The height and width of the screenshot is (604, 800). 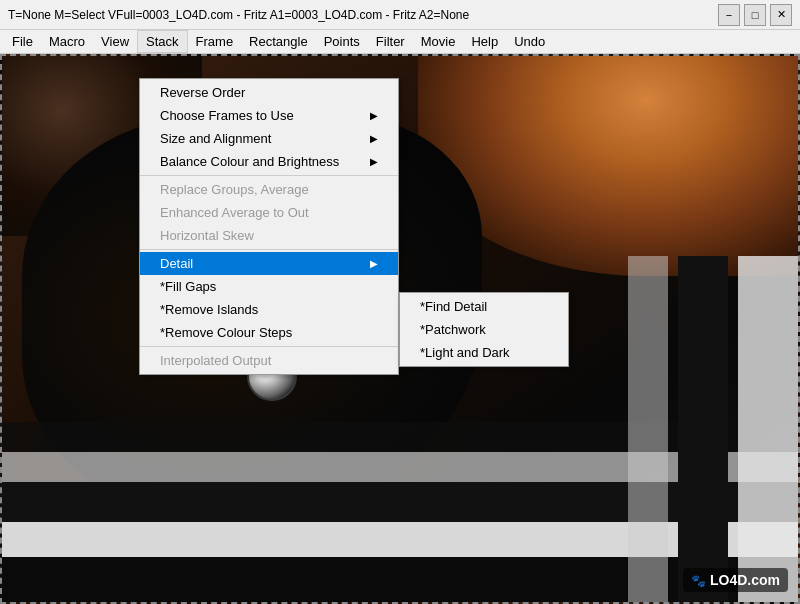 What do you see at coordinates (22, 42) in the screenshot?
I see `menu-item-file: File` at bounding box center [22, 42].